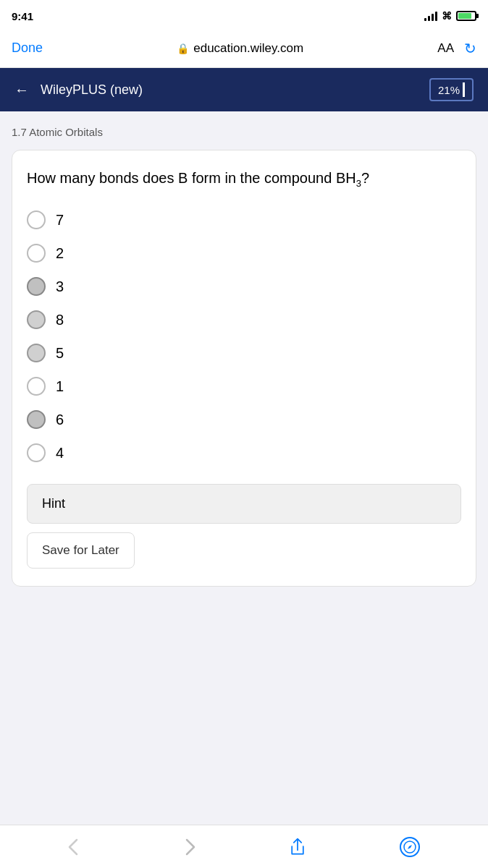  What do you see at coordinates (244, 132) in the screenshot?
I see `section-title: 1.7 Atomic Orbitals` at bounding box center [244, 132].